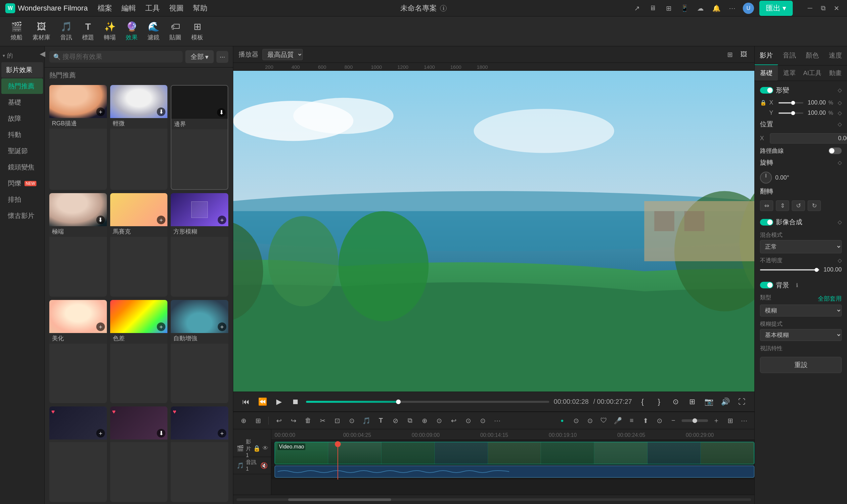  I want to click on menu-edit: 編輯, so click(128, 8).